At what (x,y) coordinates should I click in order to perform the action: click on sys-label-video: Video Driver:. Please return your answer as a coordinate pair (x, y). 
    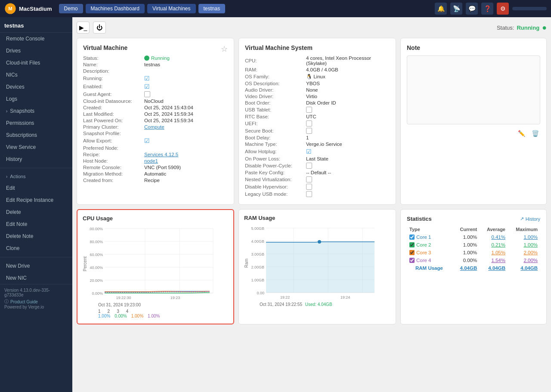
    Looking at the image, I should click on (275, 96).